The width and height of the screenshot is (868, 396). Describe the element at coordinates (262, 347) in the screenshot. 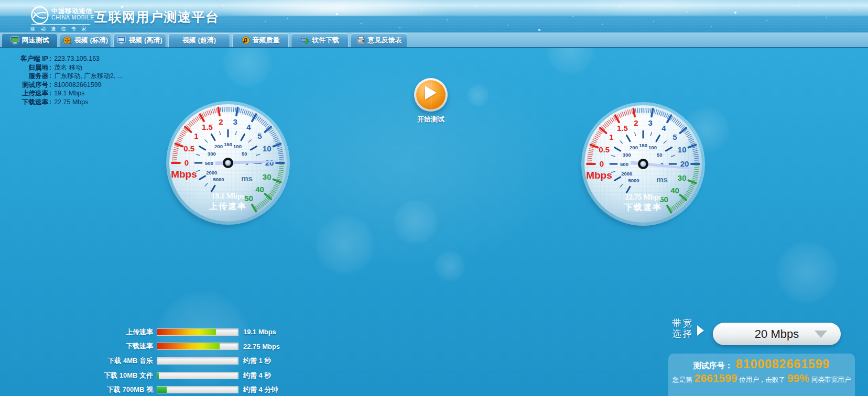

I see `bar-value: 22.75 Mbps` at that location.